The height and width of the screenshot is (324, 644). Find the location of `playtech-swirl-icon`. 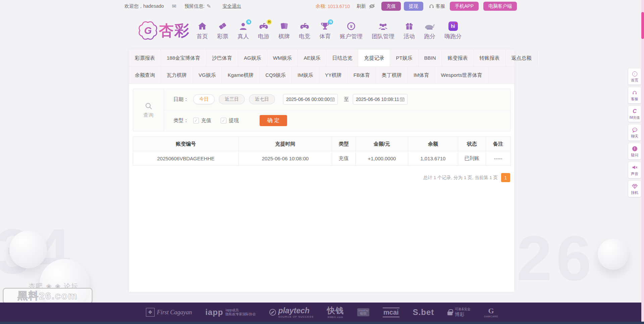

playtech-swirl-icon is located at coordinates (273, 312).